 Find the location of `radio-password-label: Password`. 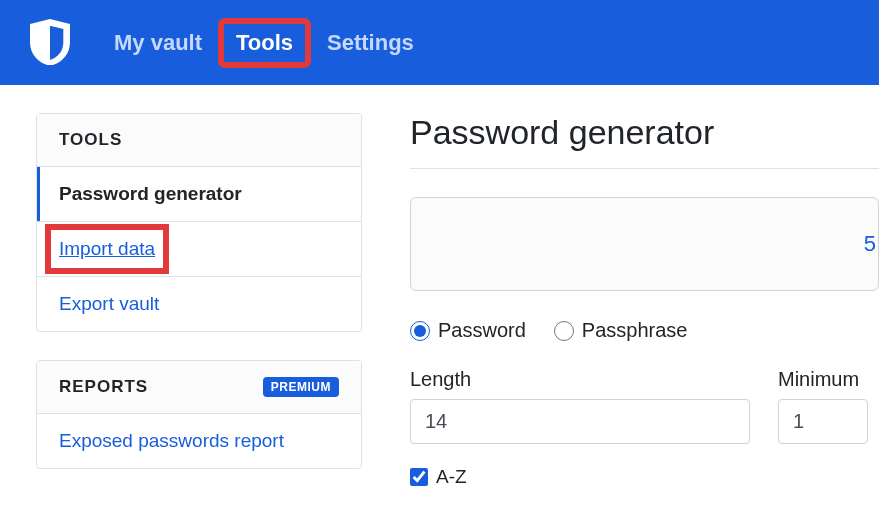

radio-password-label: Password is located at coordinates (482, 330).